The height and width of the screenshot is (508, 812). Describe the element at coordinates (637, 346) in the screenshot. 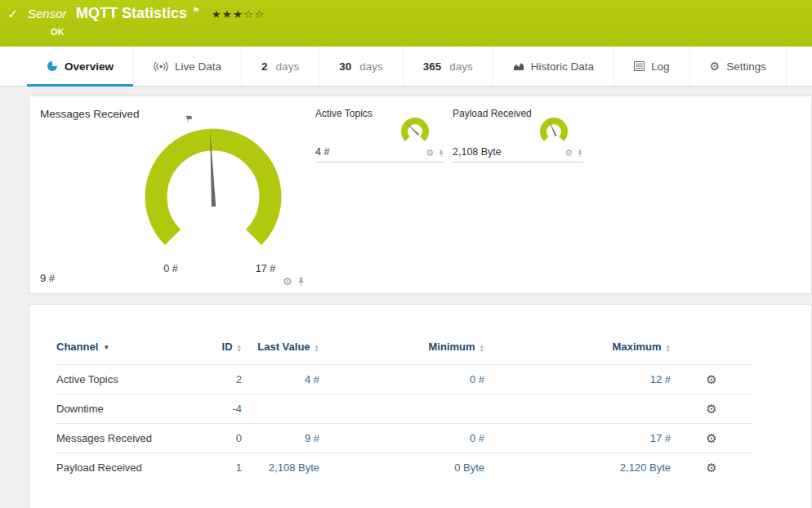

I see `column-label: Maximum` at that location.